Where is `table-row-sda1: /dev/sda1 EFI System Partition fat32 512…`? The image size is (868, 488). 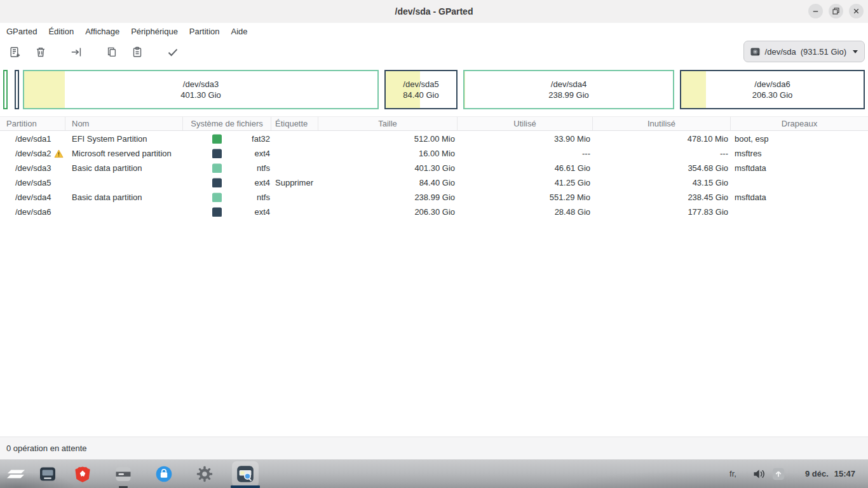 table-row-sda1: /dev/sda1 EFI System Partition fat32 512… is located at coordinates (434, 139).